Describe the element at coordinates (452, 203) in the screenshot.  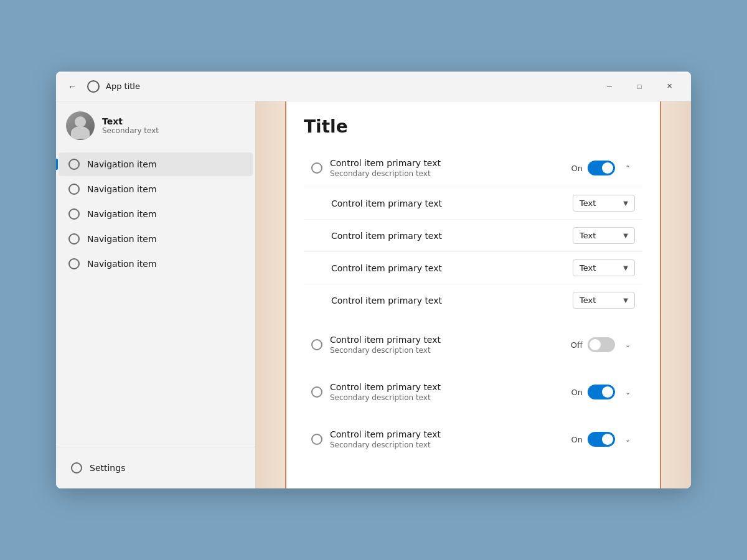
I see `sub-item-text-0: Control item primary text` at that location.